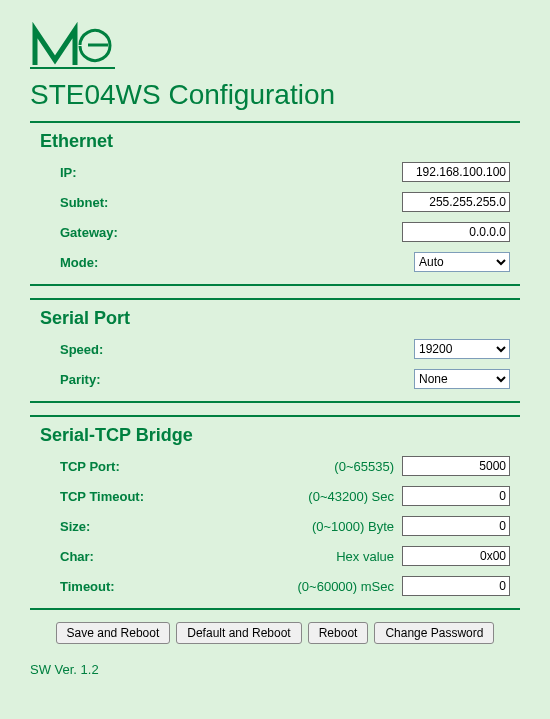 Image resolution: width=550 pixels, height=719 pixels. I want to click on size-hint: (0~1000) Byte, so click(286, 526).